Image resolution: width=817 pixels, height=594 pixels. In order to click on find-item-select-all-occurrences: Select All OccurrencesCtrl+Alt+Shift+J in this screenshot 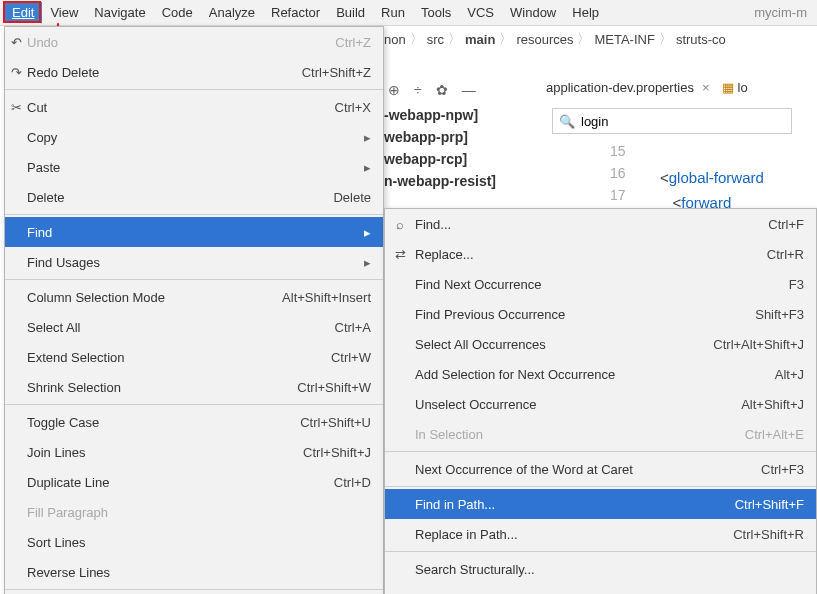, I will do `click(600, 344)`.